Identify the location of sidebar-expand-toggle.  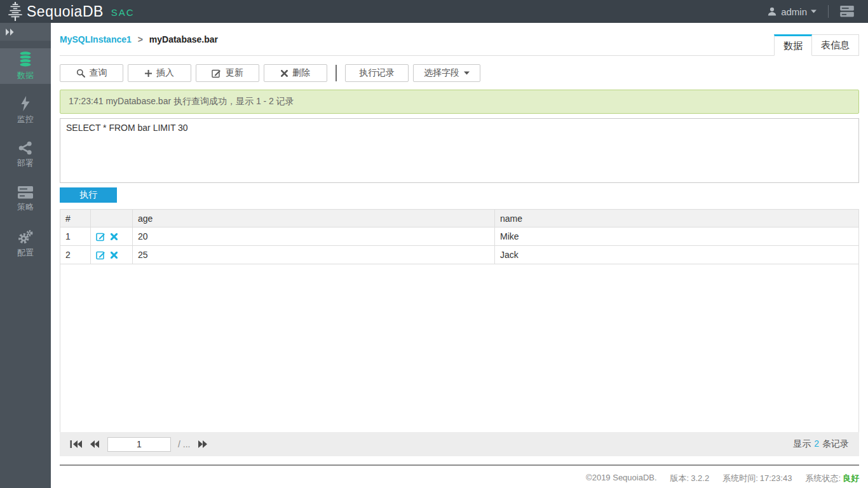
(25, 32).